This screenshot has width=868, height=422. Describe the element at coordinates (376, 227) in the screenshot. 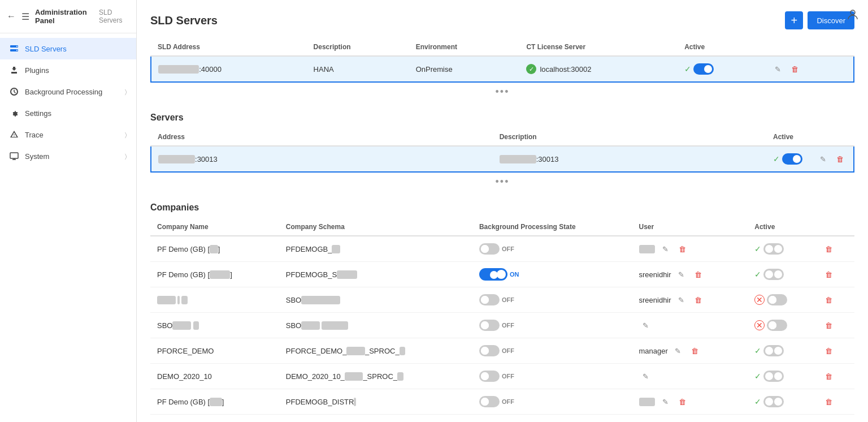

I see `col-company-schema: Company Schema` at that location.